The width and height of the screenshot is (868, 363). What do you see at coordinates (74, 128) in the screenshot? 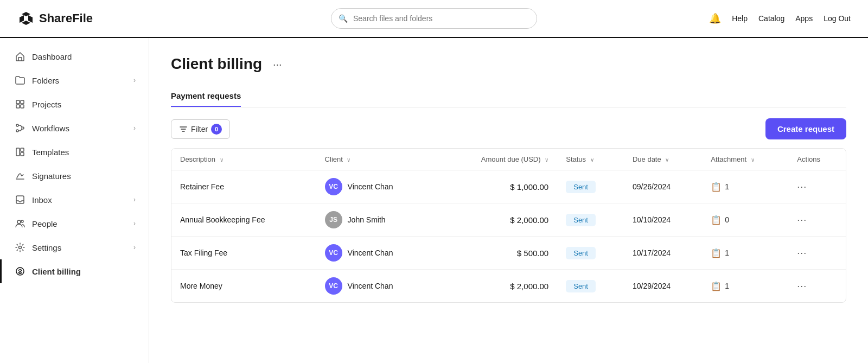
I see `sidebar-item-workflows: Workflows ›` at bounding box center [74, 128].